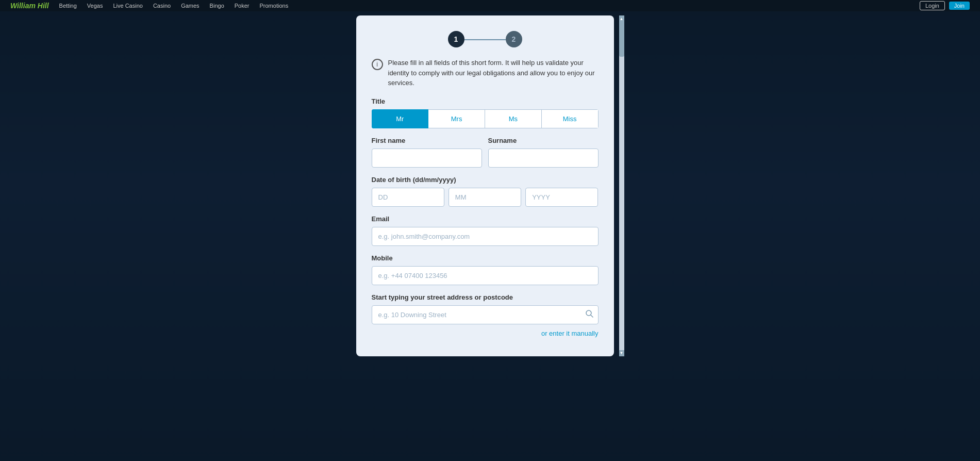  What do you see at coordinates (622, 36) in the screenshot?
I see `scrollbar-thumb` at bounding box center [622, 36].